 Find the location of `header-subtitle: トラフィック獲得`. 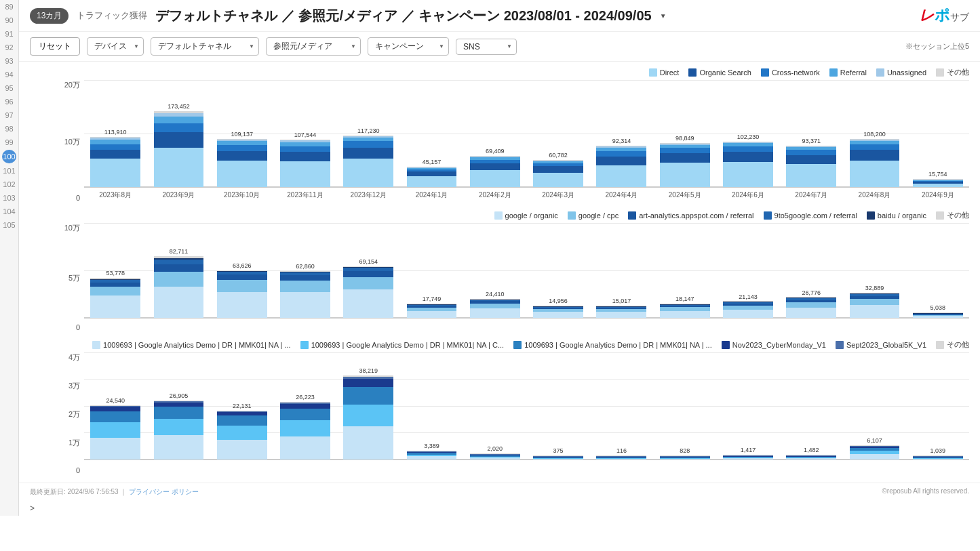

header-subtitle: トラフィック獲得 is located at coordinates (112, 16).